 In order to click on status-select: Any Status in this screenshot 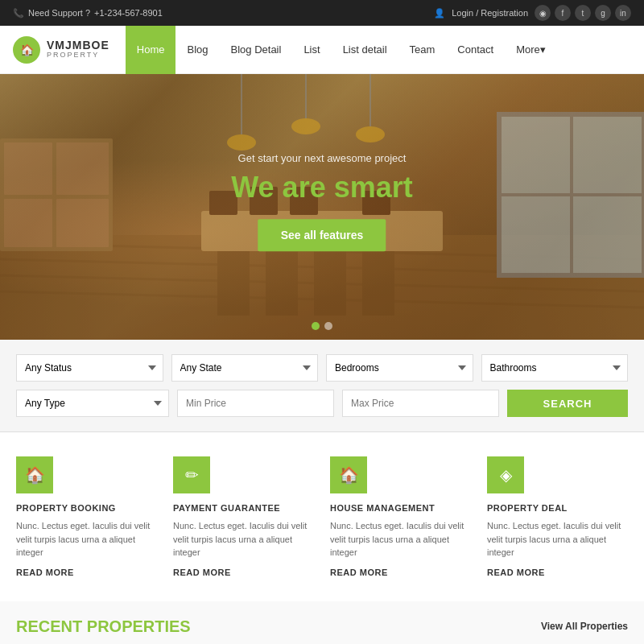, I will do `click(90, 368)`.